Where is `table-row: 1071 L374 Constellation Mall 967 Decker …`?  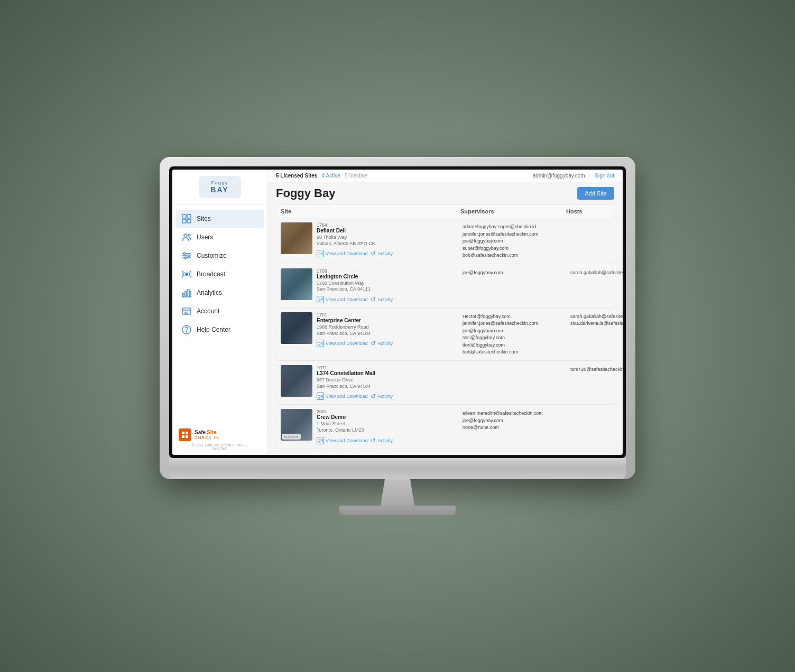 table-row: 1071 L374 Constellation Mall 967 Decker … is located at coordinates (445, 382).